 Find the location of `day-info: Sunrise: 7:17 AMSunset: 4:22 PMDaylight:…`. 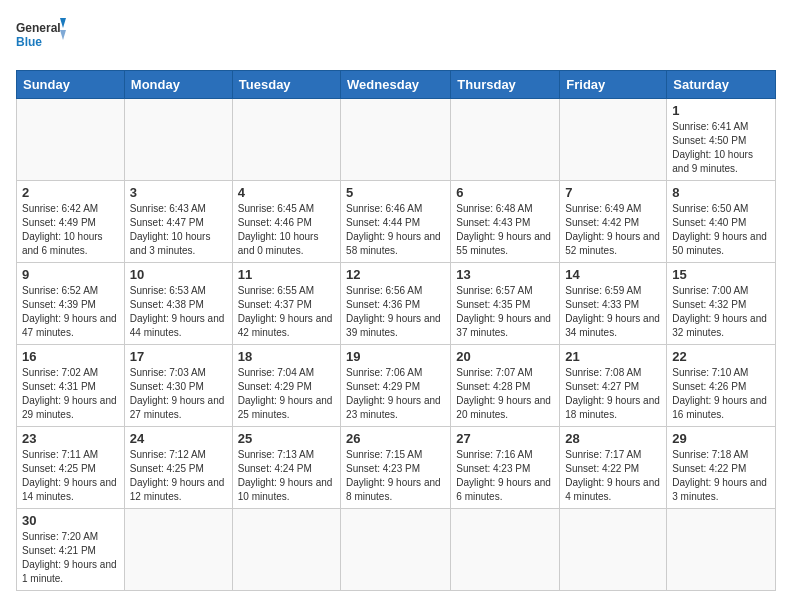

day-info: Sunrise: 7:17 AMSunset: 4:22 PMDaylight:… is located at coordinates (613, 476).